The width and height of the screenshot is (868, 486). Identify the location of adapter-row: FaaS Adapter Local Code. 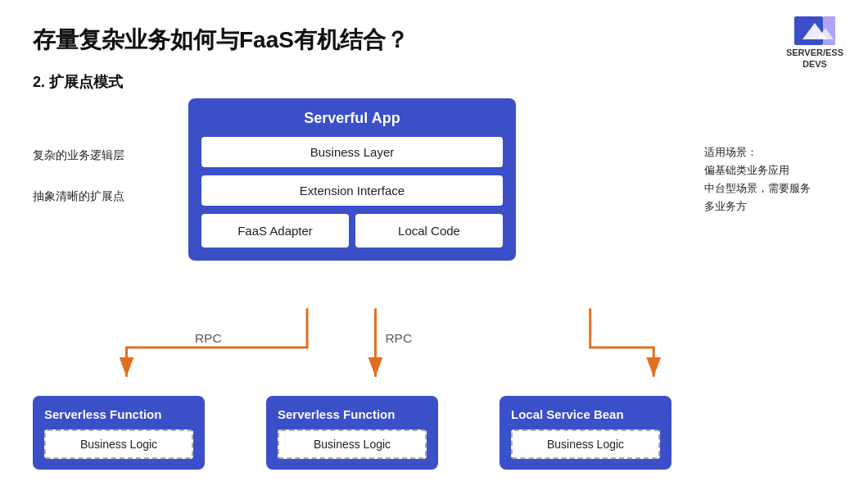
(352, 231).